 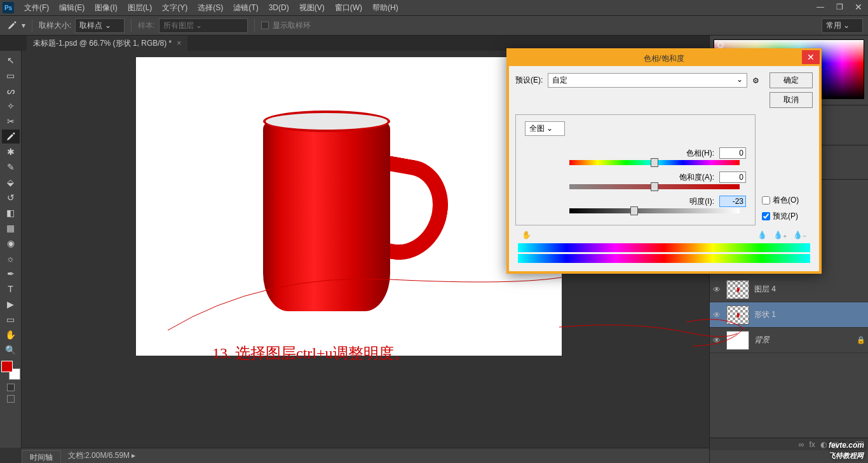 What do you see at coordinates (858, 7) in the screenshot?
I see `window-close: ✕` at bounding box center [858, 7].